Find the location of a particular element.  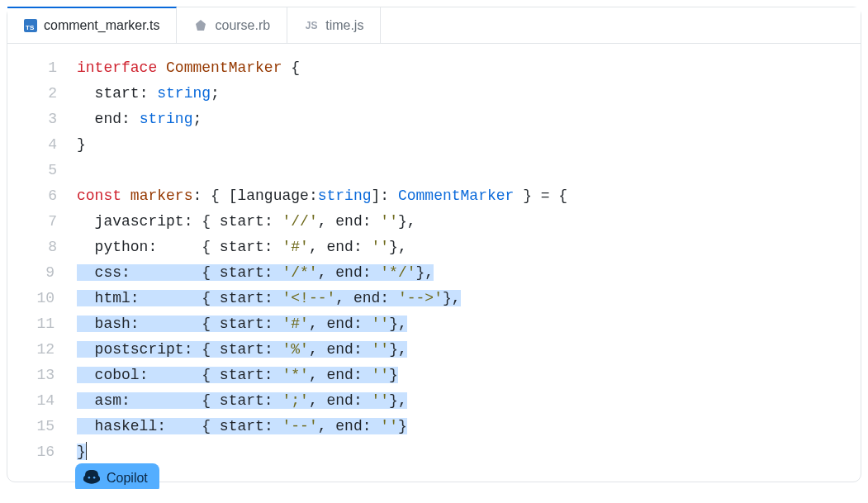

code-content: postscript: { start: '%', end: ''}, is located at coordinates (464, 350).